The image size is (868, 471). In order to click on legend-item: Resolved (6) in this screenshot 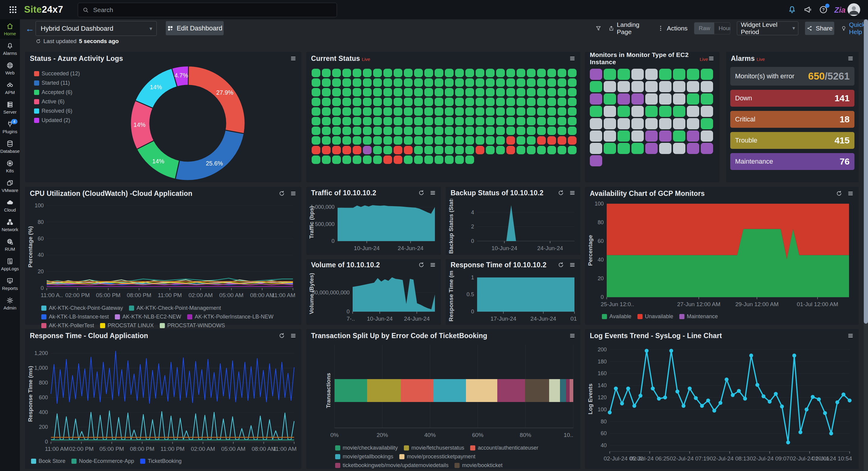, I will do `click(53, 111)`.